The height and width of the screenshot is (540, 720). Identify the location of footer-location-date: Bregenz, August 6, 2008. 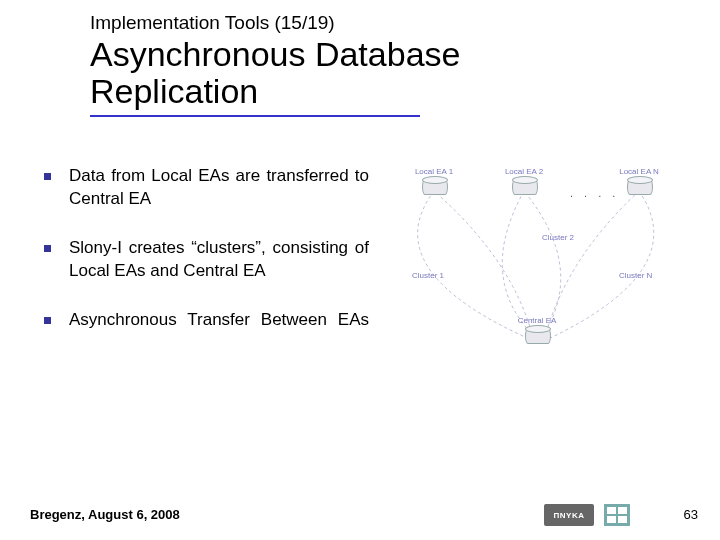
(105, 514).